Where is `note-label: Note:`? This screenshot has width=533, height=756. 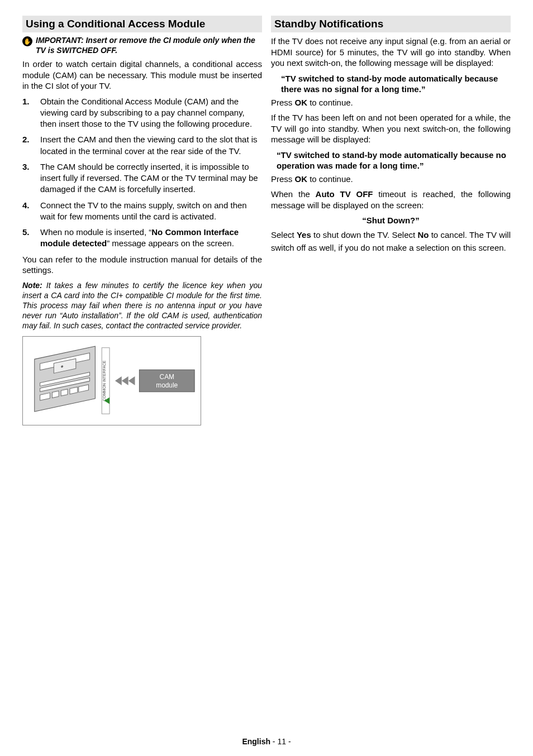
note-label: Note: is located at coordinates (32, 285).